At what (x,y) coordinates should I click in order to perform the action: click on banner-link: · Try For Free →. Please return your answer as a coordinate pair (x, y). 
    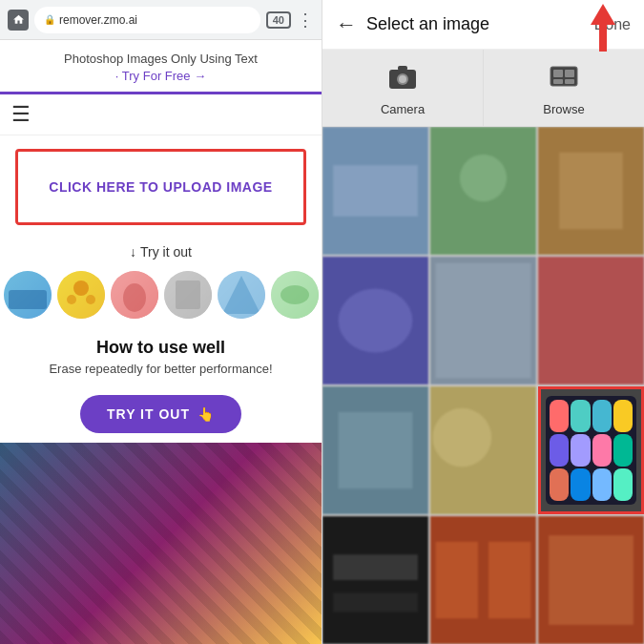
    Looking at the image, I should click on (160, 76).